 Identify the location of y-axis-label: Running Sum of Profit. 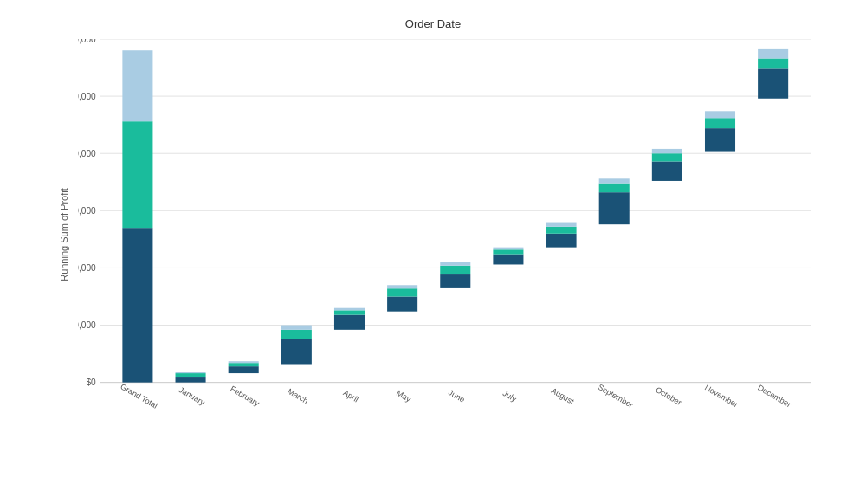
(64, 235).